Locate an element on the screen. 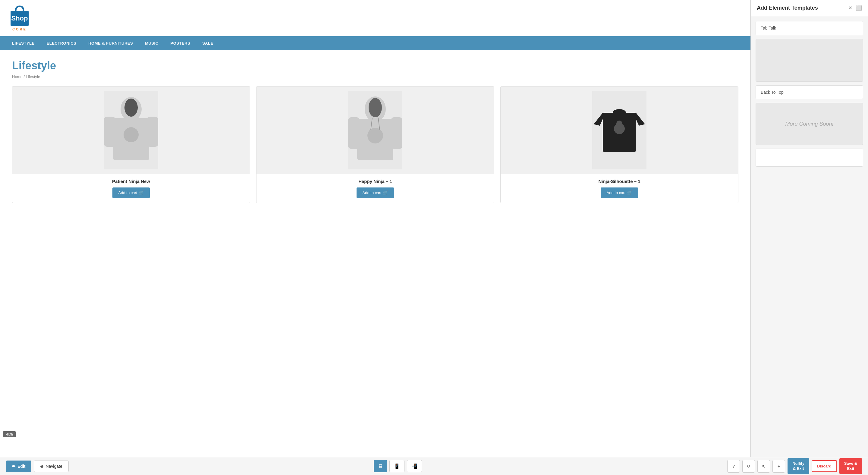 Image resolution: width=868 pixels, height=475 pixels. more-coming-soon-text: More Coming Soon! is located at coordinates (809, 124).